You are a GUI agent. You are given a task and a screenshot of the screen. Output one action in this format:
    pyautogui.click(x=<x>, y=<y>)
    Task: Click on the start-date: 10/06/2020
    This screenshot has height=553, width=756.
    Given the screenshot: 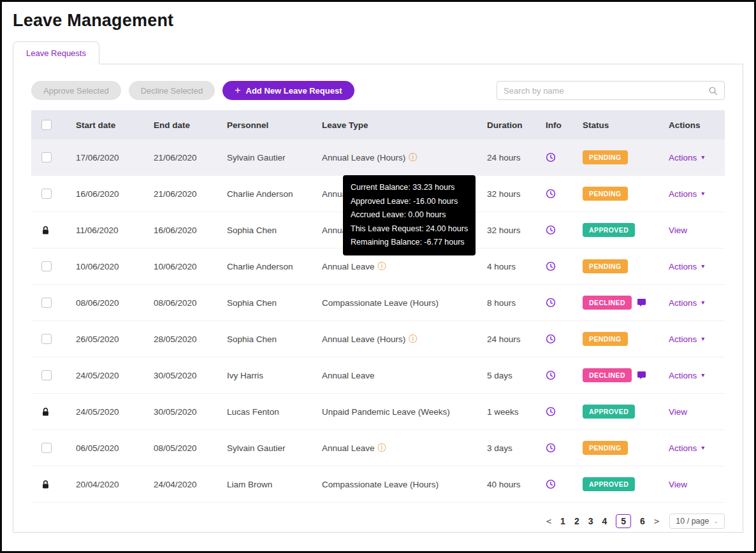 What is the action you would take?
    pyautogui.click(x=115, y=266)
    